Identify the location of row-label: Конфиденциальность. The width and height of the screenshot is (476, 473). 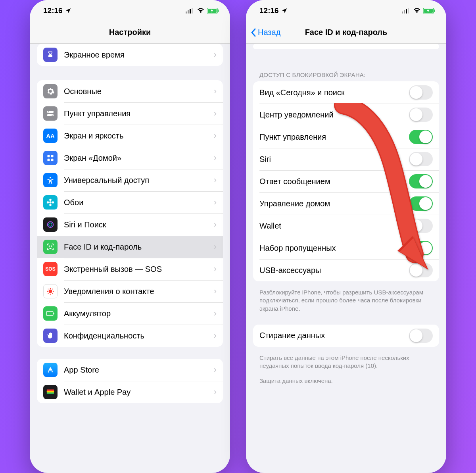
(139, 336).